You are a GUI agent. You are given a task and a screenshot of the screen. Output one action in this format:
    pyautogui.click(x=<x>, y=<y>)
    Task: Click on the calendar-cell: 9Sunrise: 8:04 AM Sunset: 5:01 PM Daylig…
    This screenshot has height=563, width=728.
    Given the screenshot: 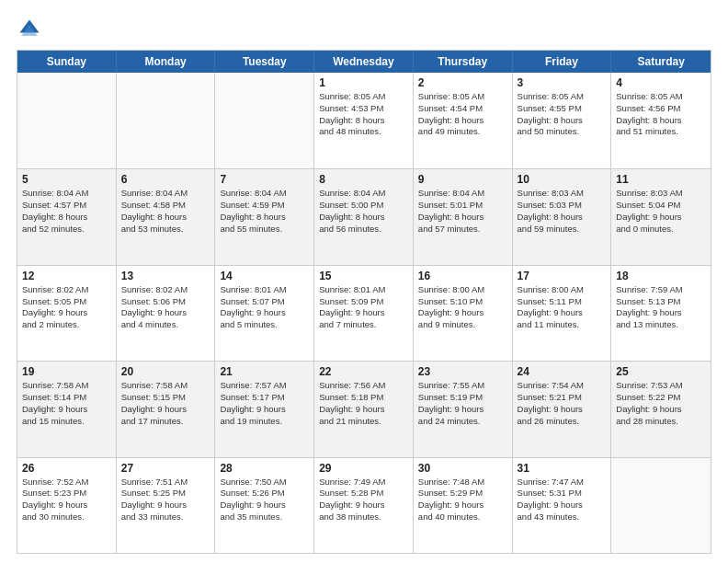 What is the action you would take?
    pyautogui.click(x=463, y=217)
    